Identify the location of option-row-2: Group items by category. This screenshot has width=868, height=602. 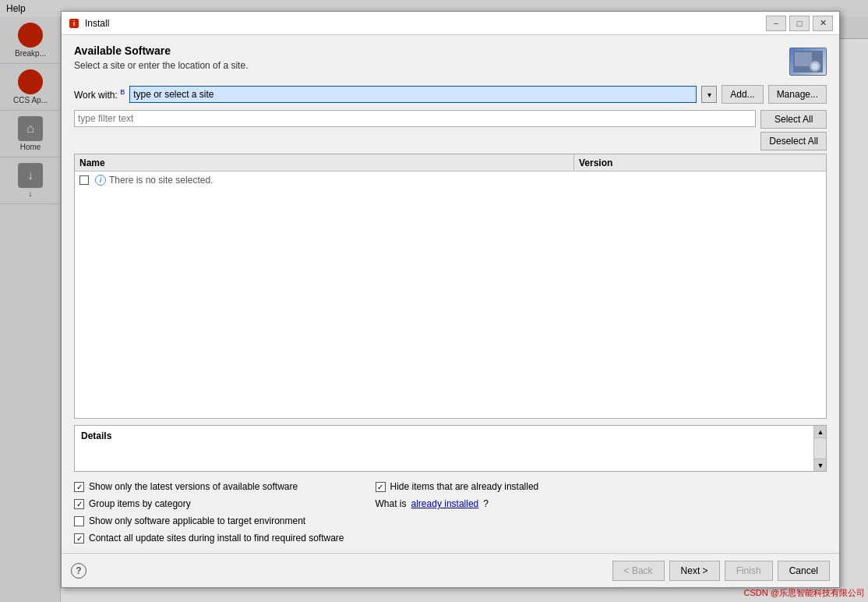
(209, 504).